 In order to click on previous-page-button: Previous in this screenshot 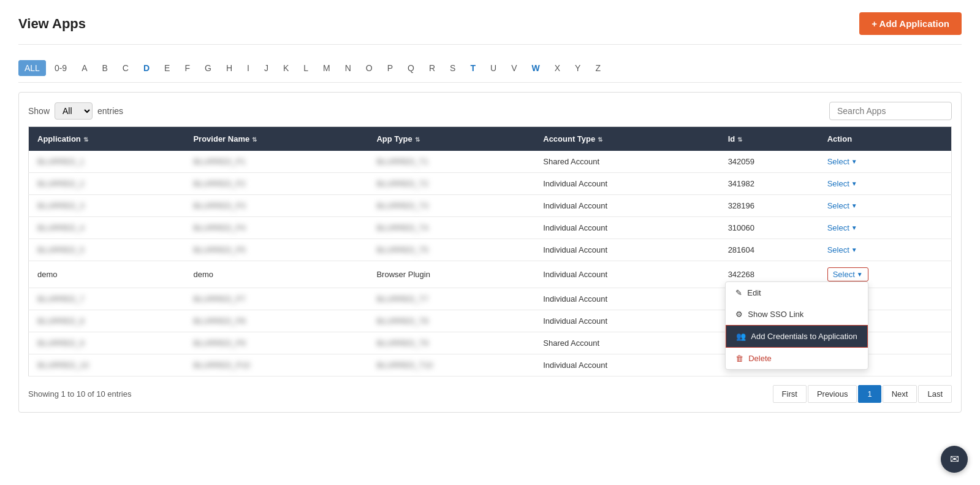, I will do `click(832, 394)`.